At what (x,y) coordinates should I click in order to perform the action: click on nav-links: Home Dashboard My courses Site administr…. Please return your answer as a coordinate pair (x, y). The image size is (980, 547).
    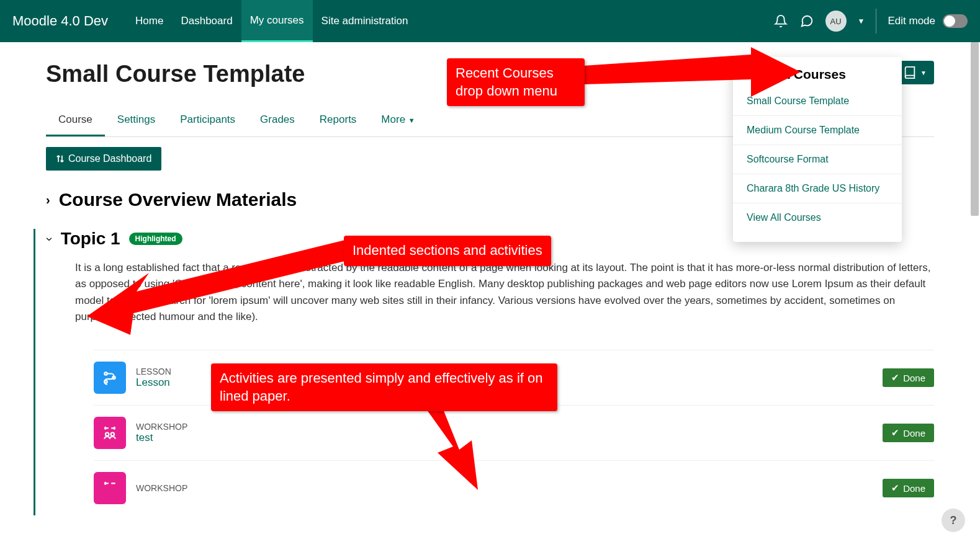
    Looking at the image, I should click on (272, 21).